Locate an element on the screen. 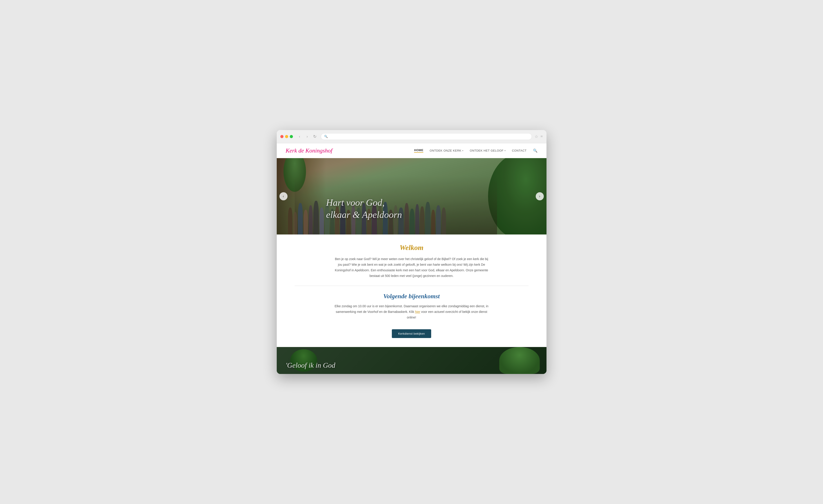 The image size is (823, 504). nav-contact: CONTACT is located at coordinates (519, 151).